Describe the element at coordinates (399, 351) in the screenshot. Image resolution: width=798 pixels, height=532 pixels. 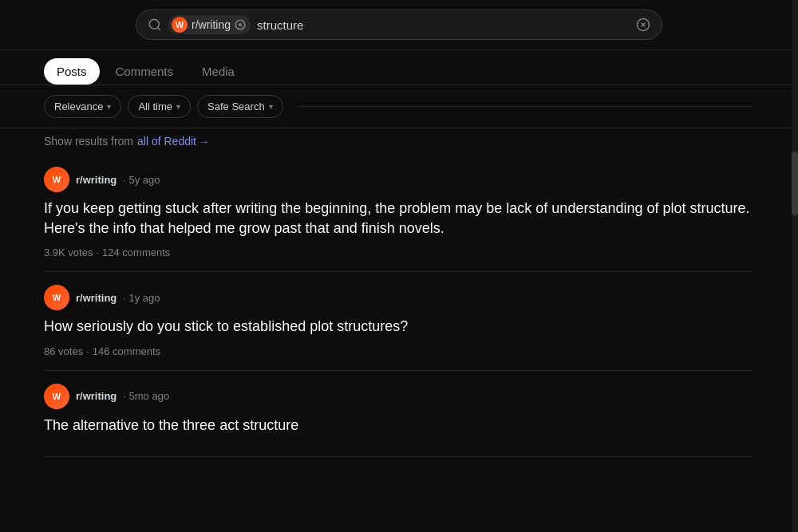
I see `post-stats: 86 votes · 146 comments` at that location.